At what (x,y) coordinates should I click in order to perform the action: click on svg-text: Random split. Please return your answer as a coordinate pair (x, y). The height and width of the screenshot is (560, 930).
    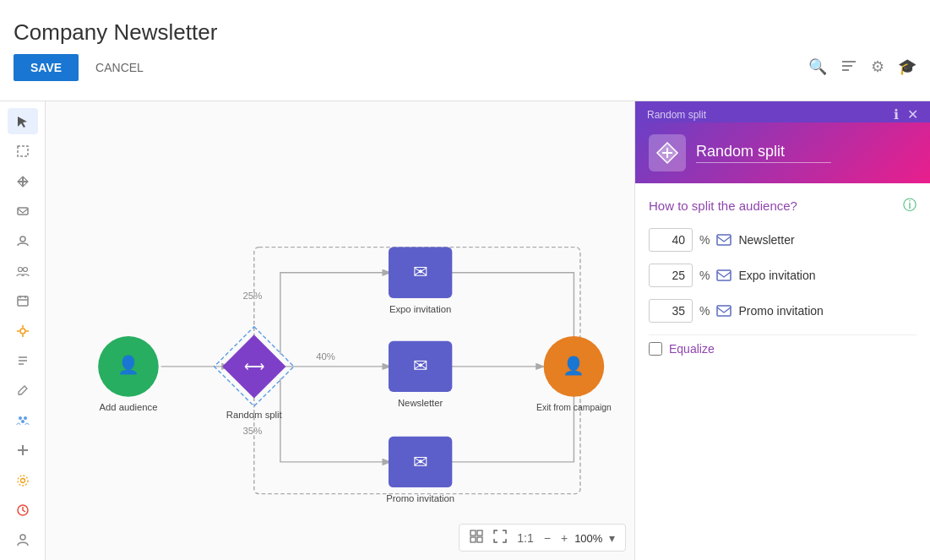
    Looking at the image, I should click on (255, 415).